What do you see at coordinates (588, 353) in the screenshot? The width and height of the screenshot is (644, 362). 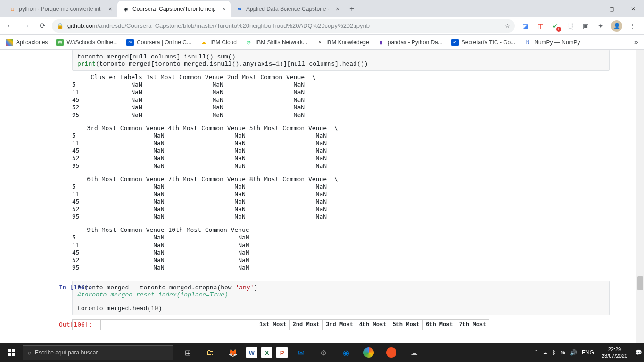 I see `language-indicator: ENG` at bounding box center [588, 353].